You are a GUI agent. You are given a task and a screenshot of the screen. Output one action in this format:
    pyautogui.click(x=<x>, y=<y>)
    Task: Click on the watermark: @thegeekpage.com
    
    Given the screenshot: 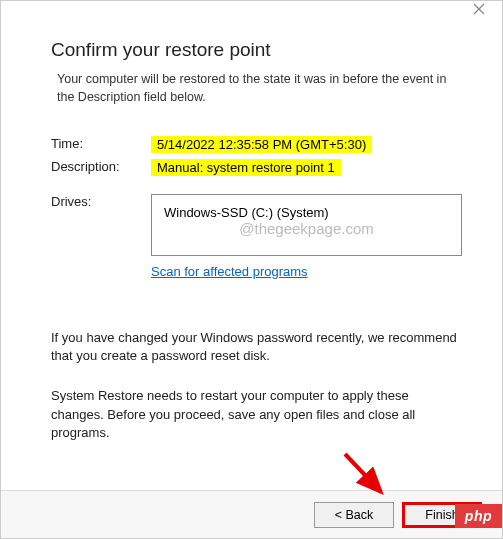 What is the action you would take?
    pyautogui.click(x=306, y=228)
    